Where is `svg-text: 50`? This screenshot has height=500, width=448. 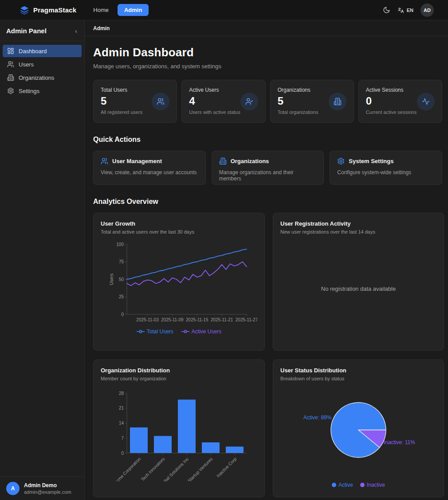
svg-text: 50 is located at coordinates (122, 279).